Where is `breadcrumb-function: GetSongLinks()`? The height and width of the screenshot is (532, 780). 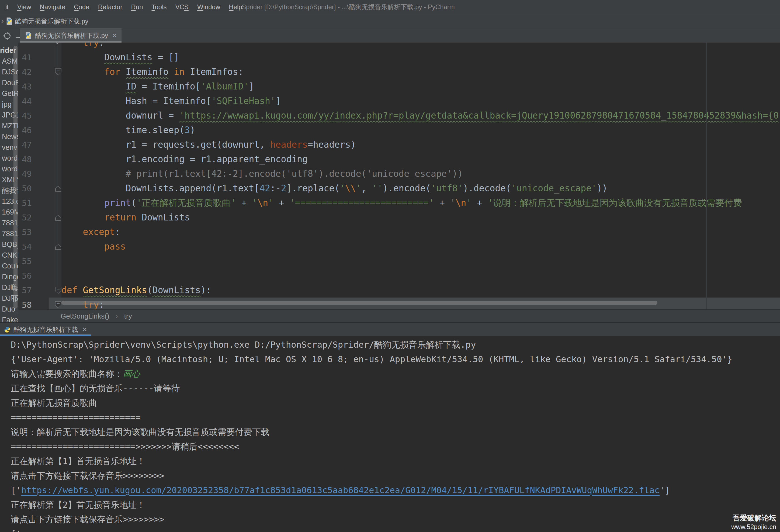
breadcrumb-function: GetSongLinks() is located at coordinates (85, 316).